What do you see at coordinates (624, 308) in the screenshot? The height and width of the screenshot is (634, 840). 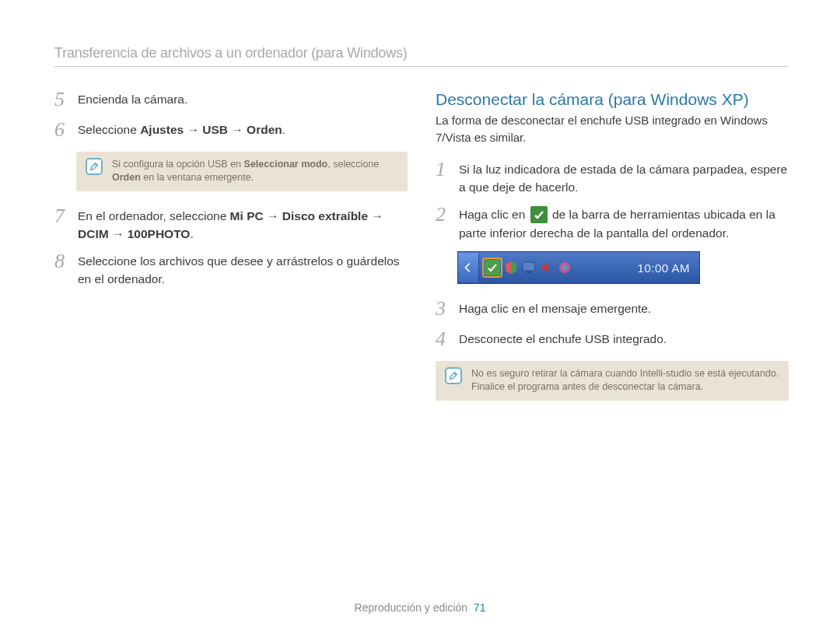 I see `step-text: Haga clic en el mensaje emergente.` at bounding box center [624, 308].